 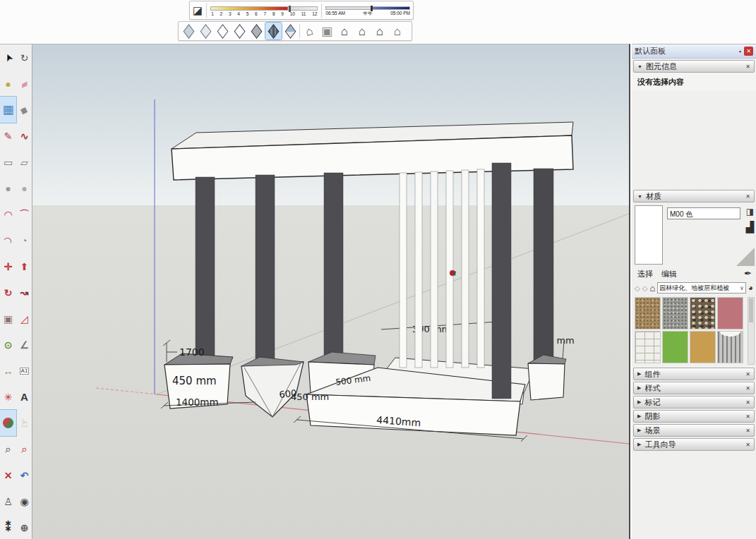 What do you see at coordinates (745, 257) in the screenshot?
I see `secondary-pane-corner` at bounding box center [745, 257].